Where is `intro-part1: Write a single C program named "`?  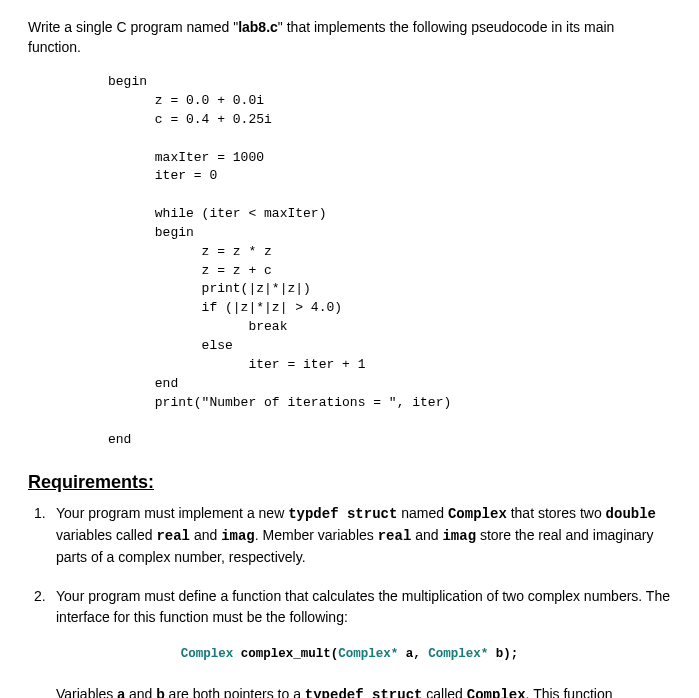
intro-part1: Write a single C program named " is located at coordinates (133, 27).